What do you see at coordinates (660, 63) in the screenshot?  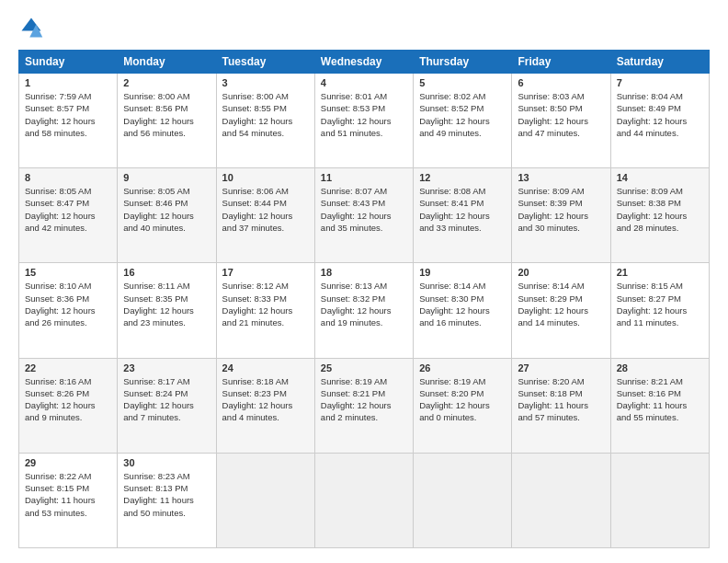 I see `calendar-day-header: Saturday` at bounding box center [660, 63].